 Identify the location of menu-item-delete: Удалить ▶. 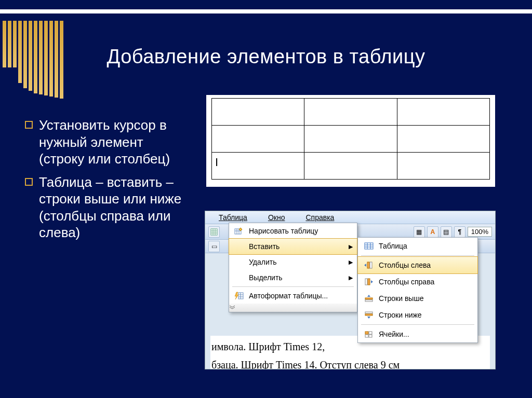
(293, 262).